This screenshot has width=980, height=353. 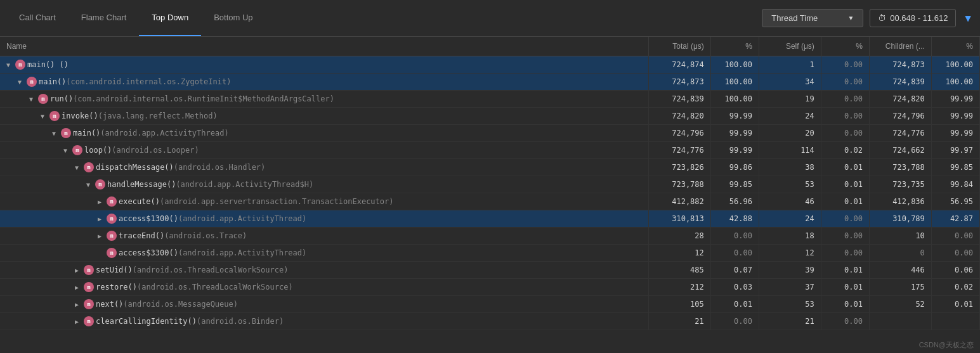 What do you see at coordinates (98, 150) in the screenshot?
I see `method-name: loop()` at bounding box center [98, 150].